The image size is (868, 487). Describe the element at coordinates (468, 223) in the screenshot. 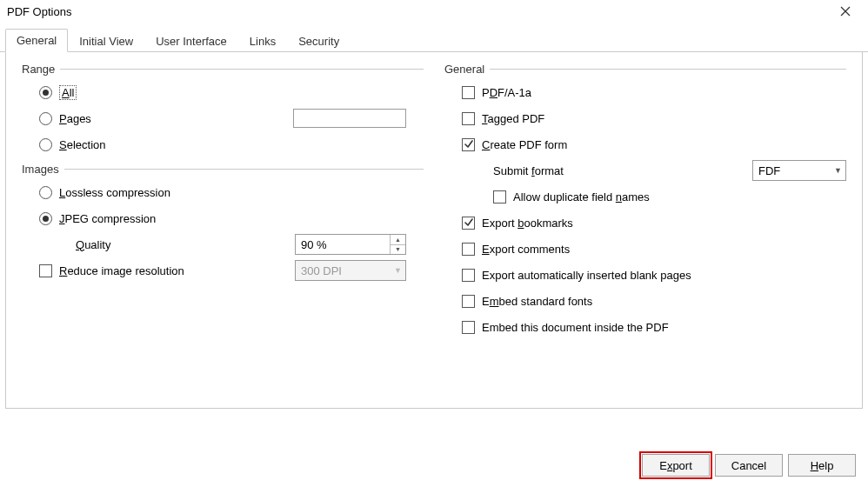

I see `checkbox-export-bookmarks` at that location.